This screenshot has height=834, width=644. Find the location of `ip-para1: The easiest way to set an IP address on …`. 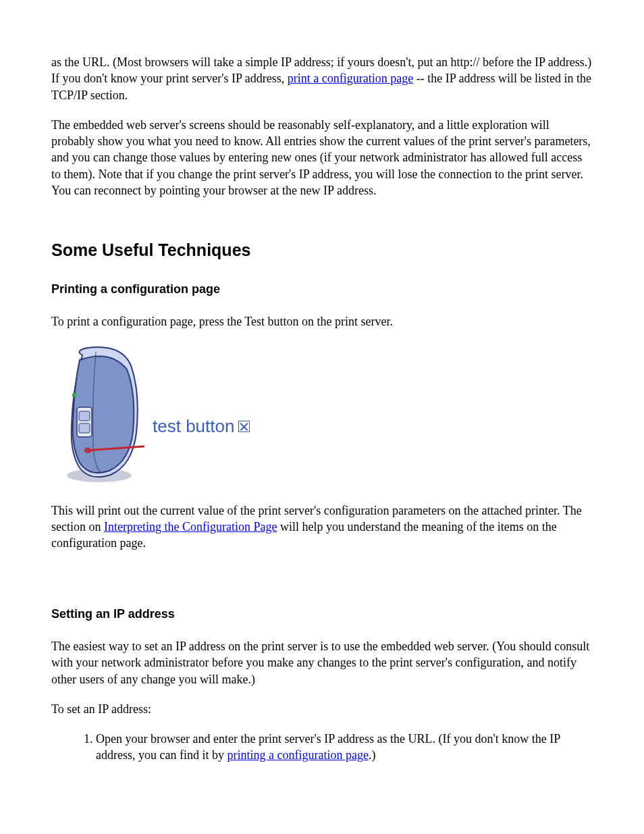

ip-para1: The easiest way to set an IP address on … is located at coordinates (322, 663).